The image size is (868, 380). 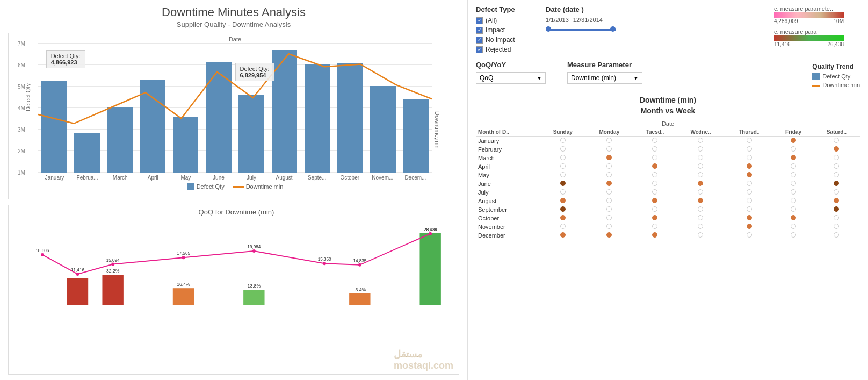 I want to click on filter-all: ✓ (All), so click(x=508, y=20).